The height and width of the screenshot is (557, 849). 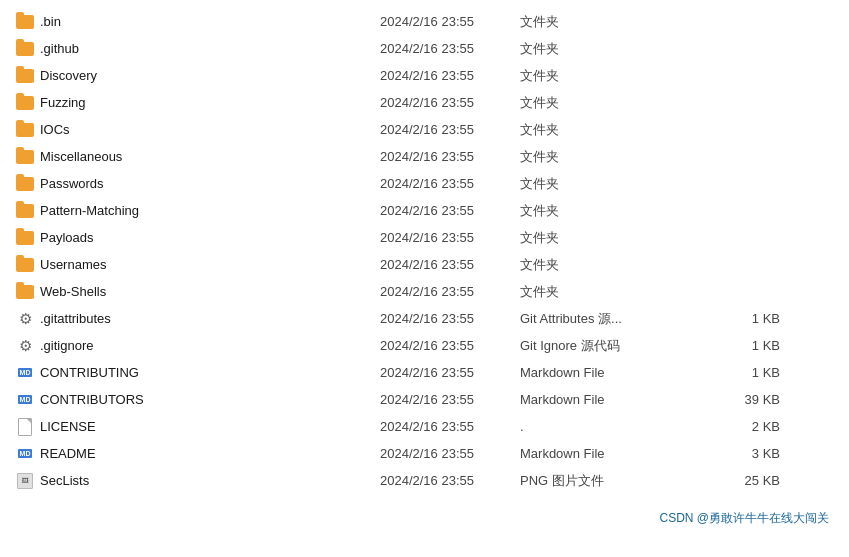 What do you see at coordinates (424, 400) in the screenshot?
I see `list-item: MDCONTRIBUTORS2024/2/16 23:55Markdown Fi…` at bounding box center [424, 400].